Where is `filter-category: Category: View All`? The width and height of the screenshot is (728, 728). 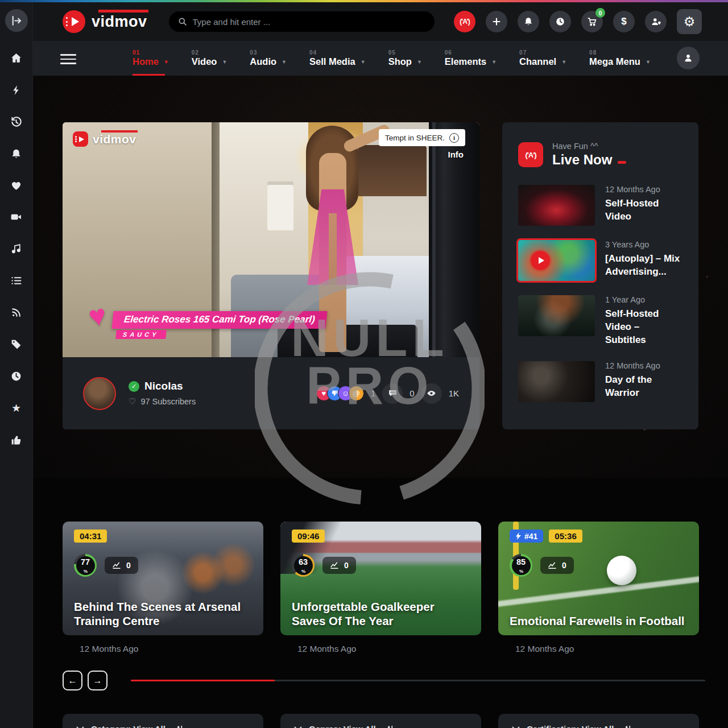
filter-category: Category: View All is located at coordinates (163, 721).